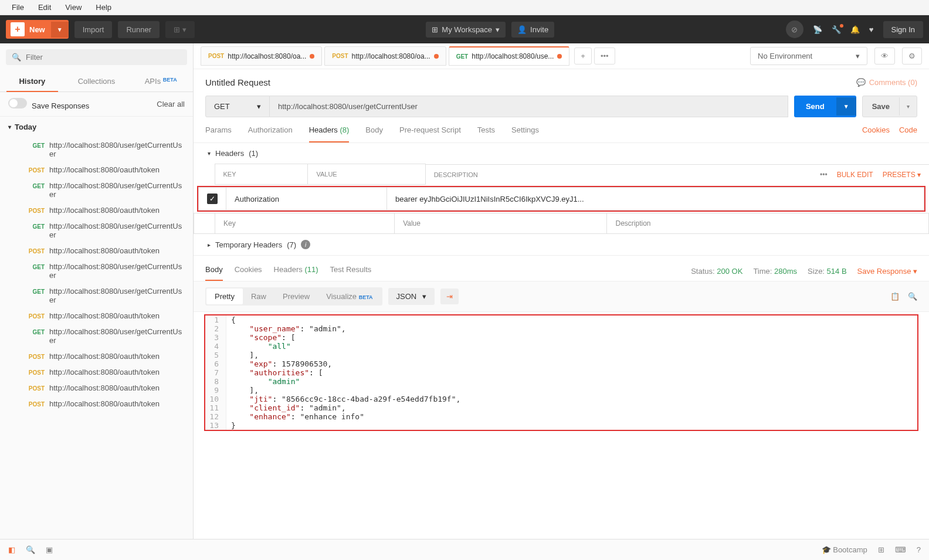 The image size is (929, 560). Describe the element at coordinates (238, 107) in the screenshot. I see `method-selector: GET▾` at that location.